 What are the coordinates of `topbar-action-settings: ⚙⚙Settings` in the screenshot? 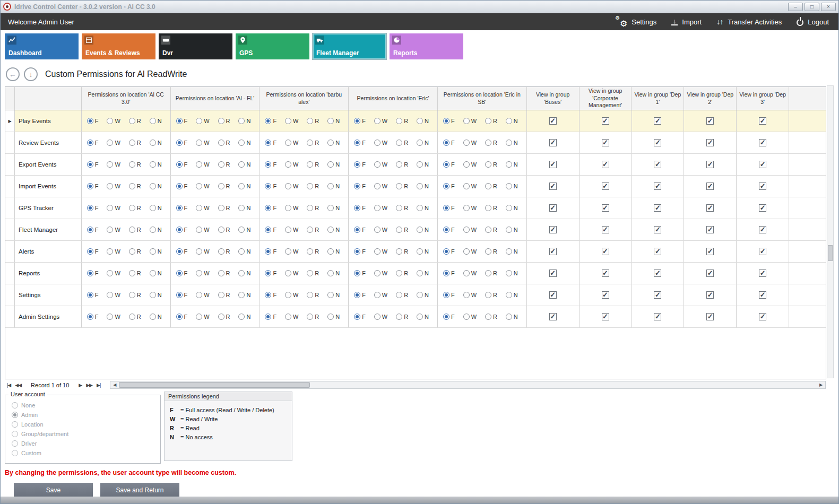 It's located at (636, 22).